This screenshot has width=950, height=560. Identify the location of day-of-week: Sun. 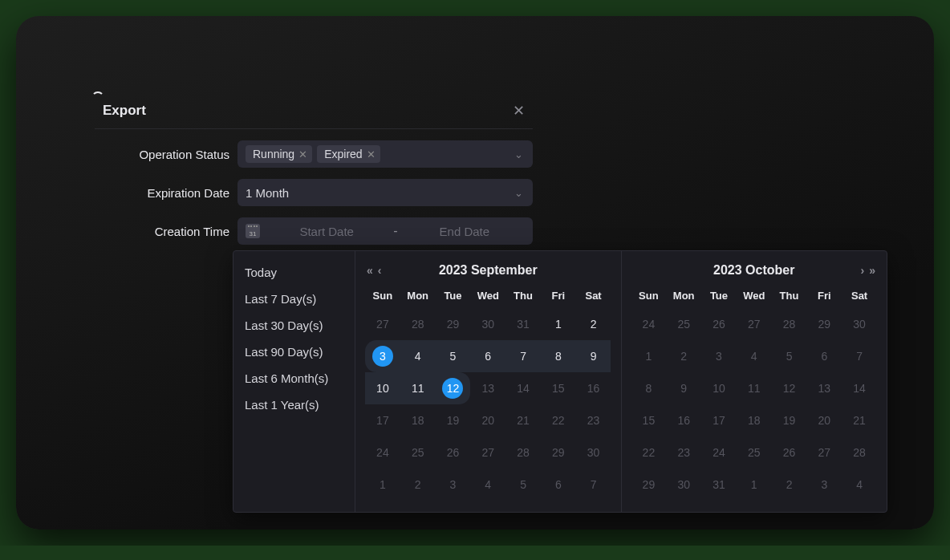
(649, 295).